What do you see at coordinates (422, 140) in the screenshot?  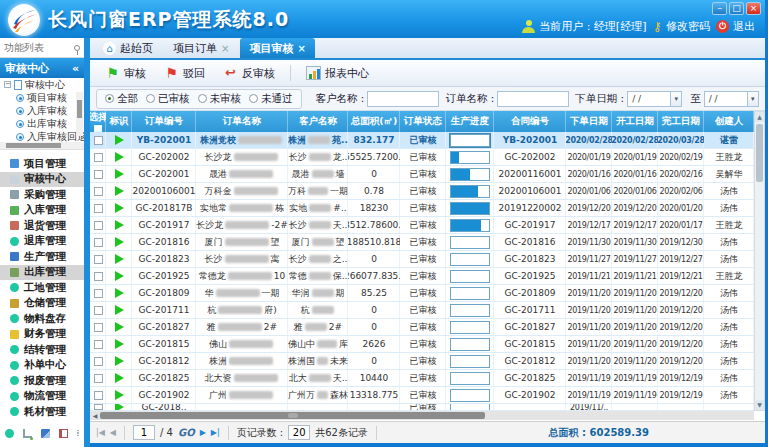 I see `table-row: YB-202001 株洲党校 株洲苑.. 832.177 已审核 YB-2020…` at bounding box center [422, 140].